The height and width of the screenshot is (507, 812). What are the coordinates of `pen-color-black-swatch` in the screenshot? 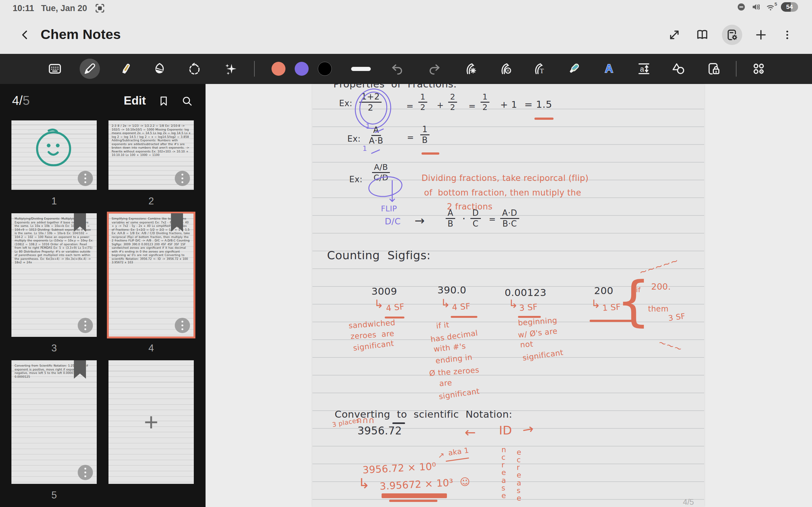 It's located at (325, 69).